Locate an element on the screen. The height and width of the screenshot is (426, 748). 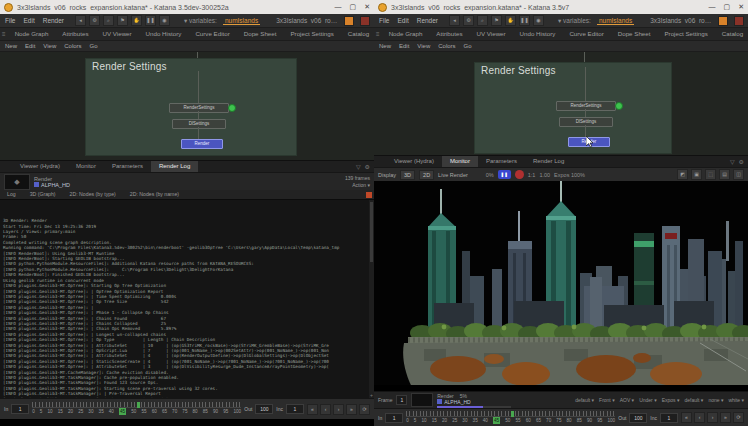
transport-button: ‹ is located at coordinates (326, 410).